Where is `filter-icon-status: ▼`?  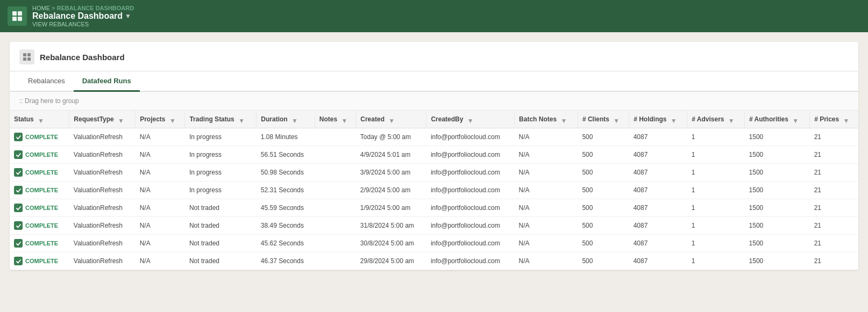 filter-icon-status: ▼ is located at coordinates (40, 120).